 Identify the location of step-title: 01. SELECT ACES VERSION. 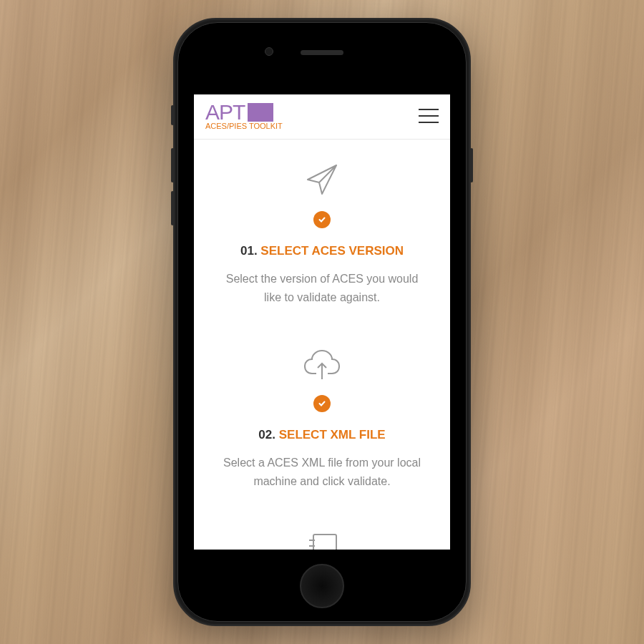
(322, 251).